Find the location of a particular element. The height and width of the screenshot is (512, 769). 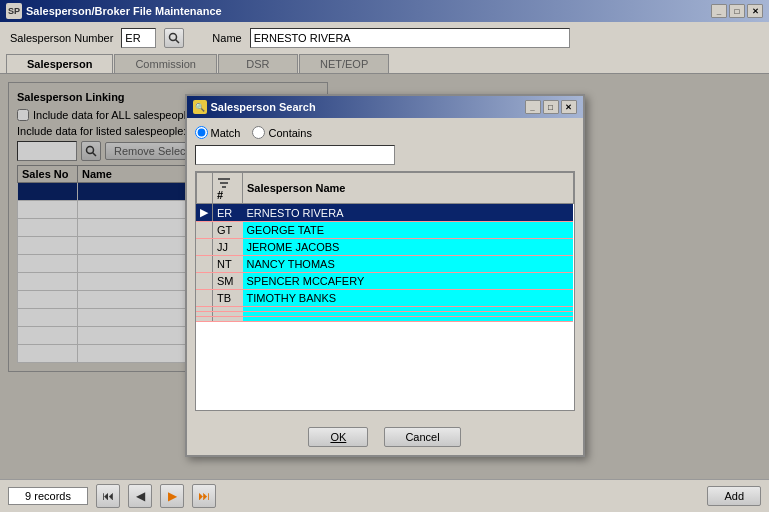

contains-radio is located at coordinates (258, 132).